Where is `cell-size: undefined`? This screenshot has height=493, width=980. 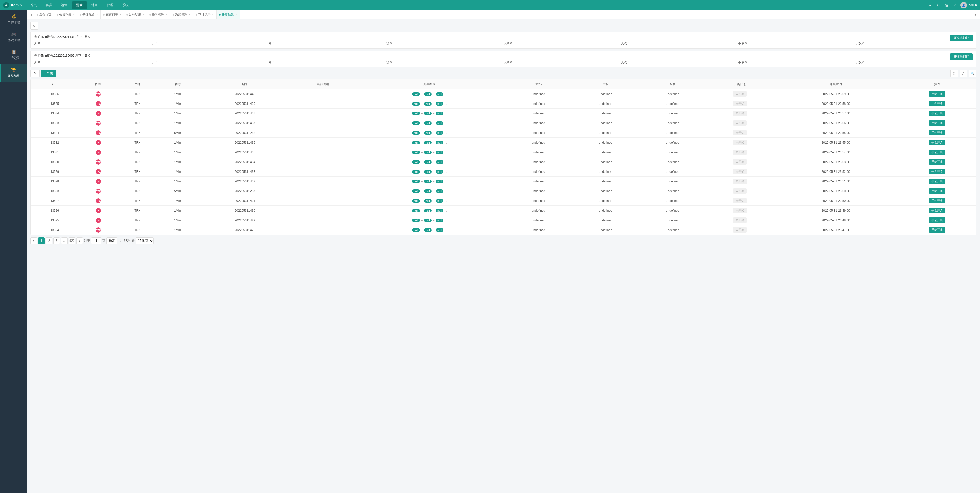
cell-size: undefined is located at coordinates (538, 220).